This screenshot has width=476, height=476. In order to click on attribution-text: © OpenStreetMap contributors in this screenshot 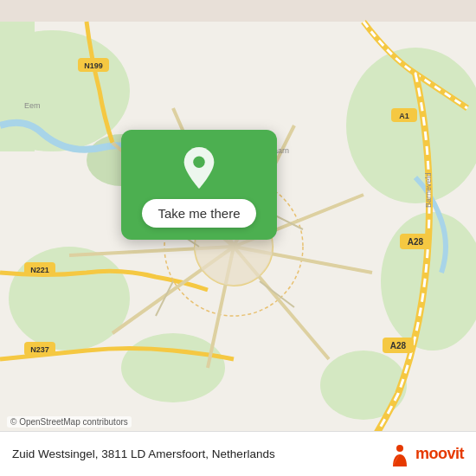, I will do `click(69, 422)`.